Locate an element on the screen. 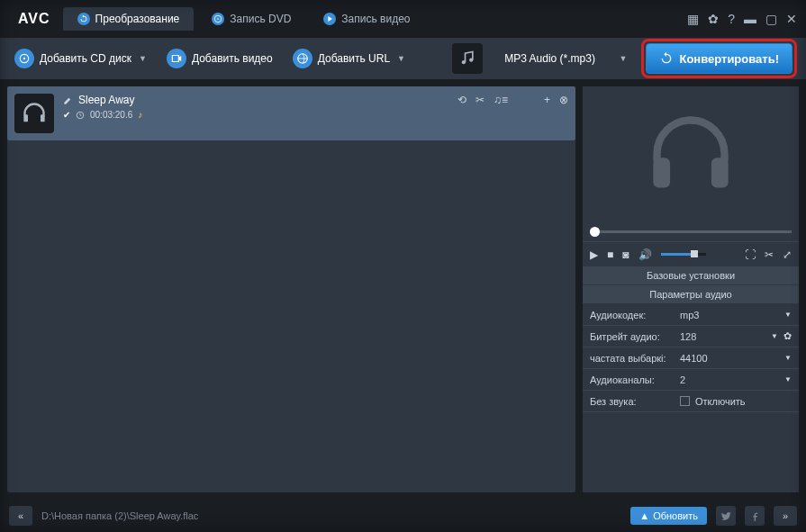  mute-checkbox is located at coordinates (684, 401).